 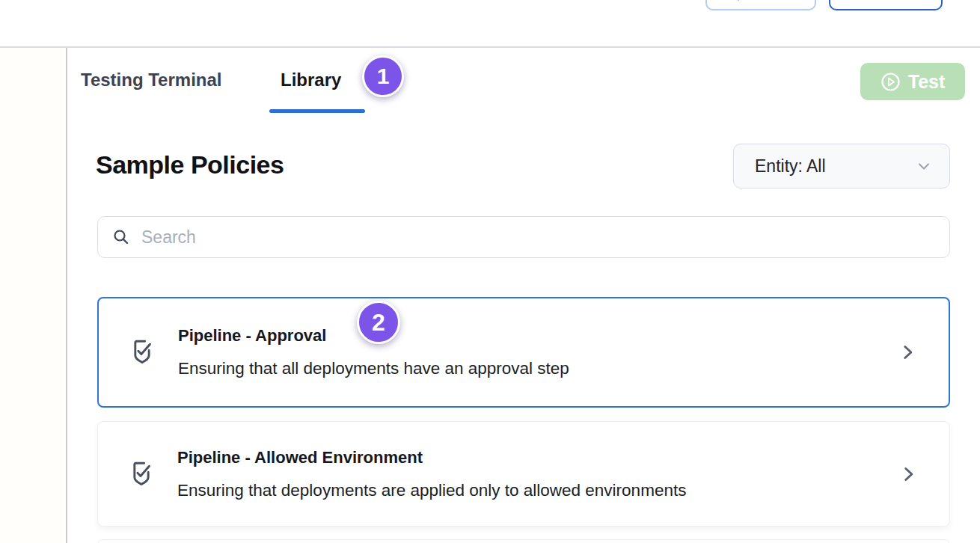 What do you see at coordinates (790, 166) in the screenshot?
I see `entity-filter-value: Entity: All` at bounding box center [790, 166].